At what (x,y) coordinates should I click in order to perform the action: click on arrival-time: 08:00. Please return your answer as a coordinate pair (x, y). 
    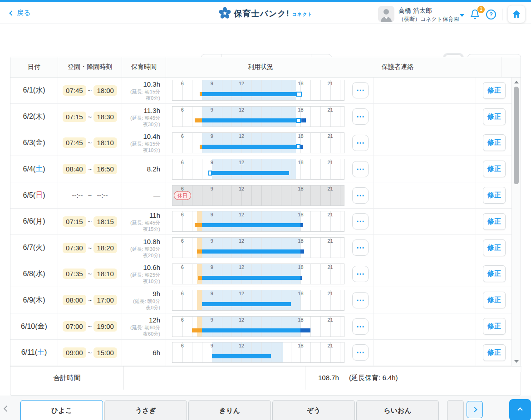
    Looking at the image, I should click on (74, 300).